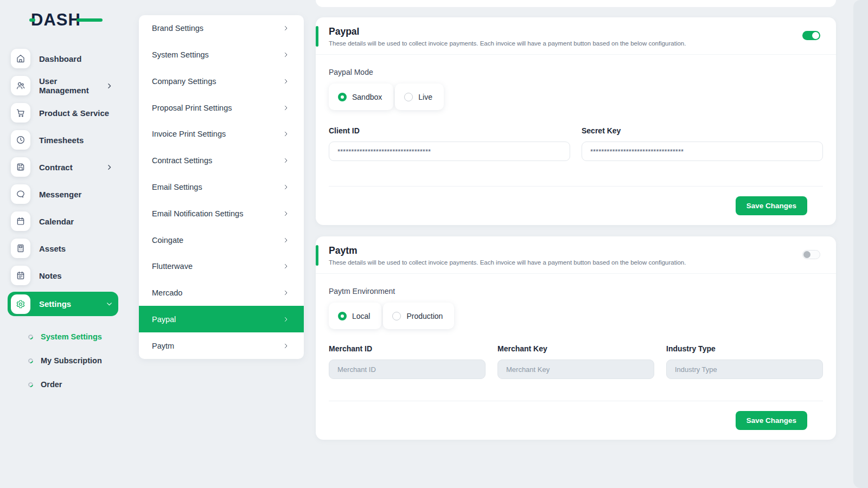 The width and height of the screenshot is (868, 488). Describe the element at coordinates (72, 361) in the screenshot. I see `submenu-item-label: My Subscription` at that location.